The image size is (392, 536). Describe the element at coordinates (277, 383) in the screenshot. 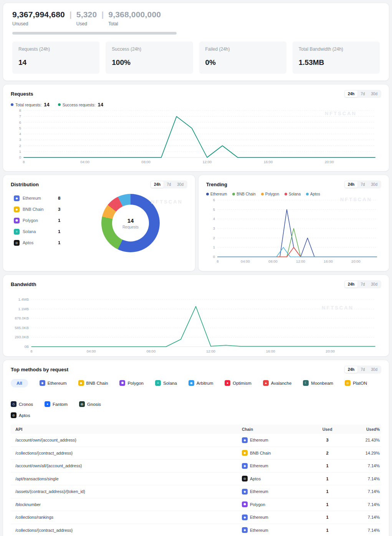

I see `chain-filter-avalanche: ▲Avalanche` at that location.